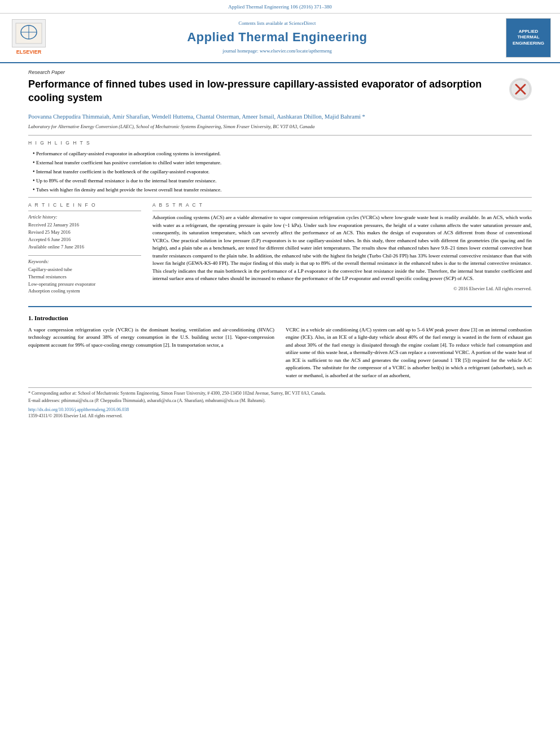  I want to click on keyword-3: Low-operating pressure evaporator, so click(85, 285).